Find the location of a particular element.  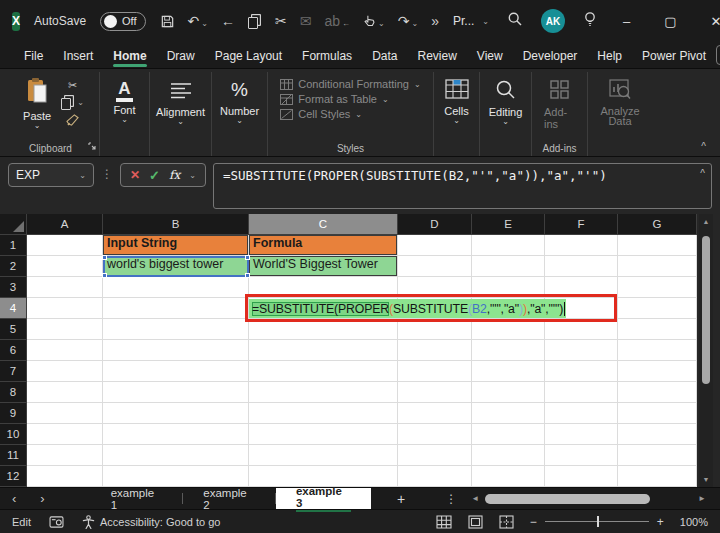

cell-A3 is located at coordinates (65, 288).